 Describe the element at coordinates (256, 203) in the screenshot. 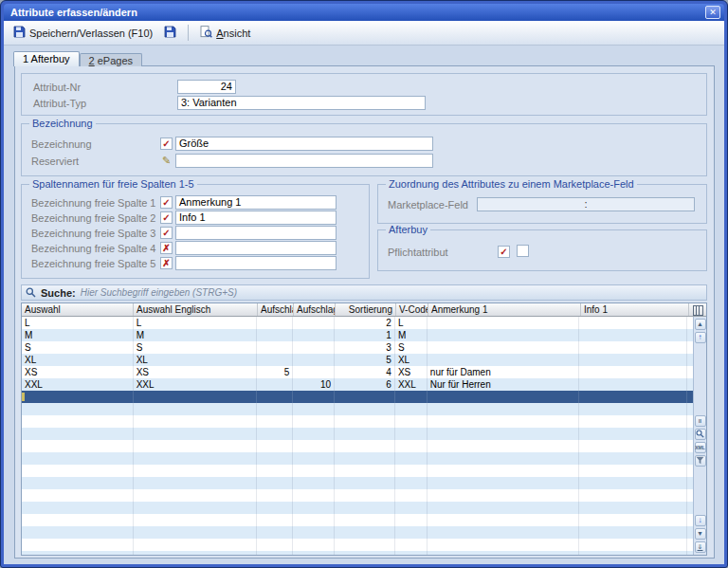

I see `spalte1-field: Anmerkung 1` at that location.